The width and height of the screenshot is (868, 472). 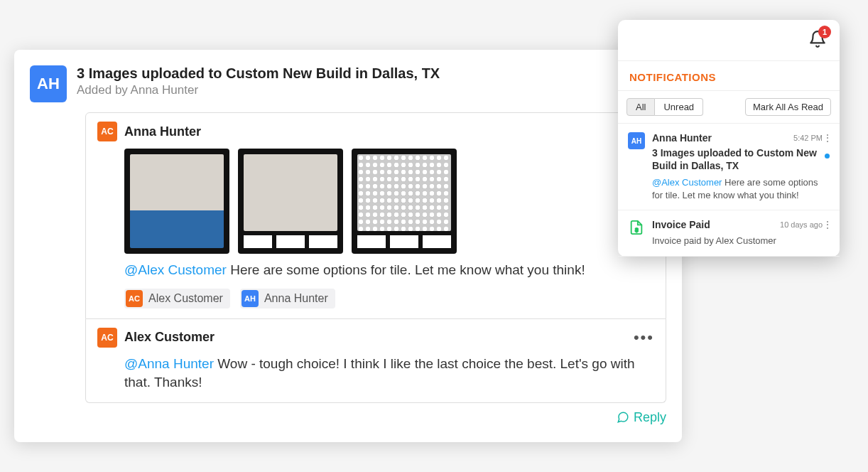 What do you see at coordinates (134, 299) in the screenshot?
I see `tag-avatar: AC` at bounding box center [134, 299].